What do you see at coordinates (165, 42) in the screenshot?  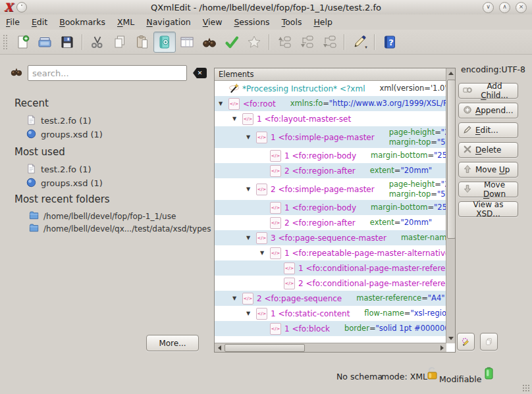 I see `view-mode-button` at bounding box center [165, 42].